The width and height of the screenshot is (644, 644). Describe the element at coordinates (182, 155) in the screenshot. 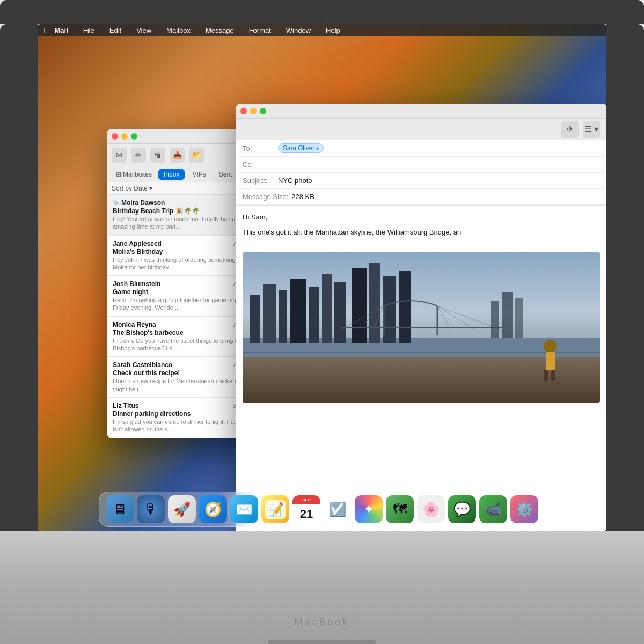

I see `mail-toolbar: ✉ ✏ 🗑 📥 📂` at that location.